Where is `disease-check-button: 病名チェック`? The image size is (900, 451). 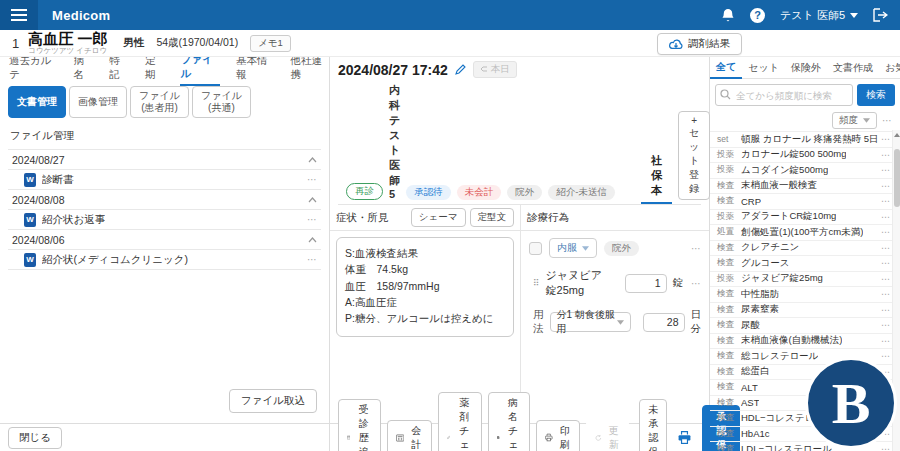 disease-check-button: 病名チェック is located at coordinates (509, 422).